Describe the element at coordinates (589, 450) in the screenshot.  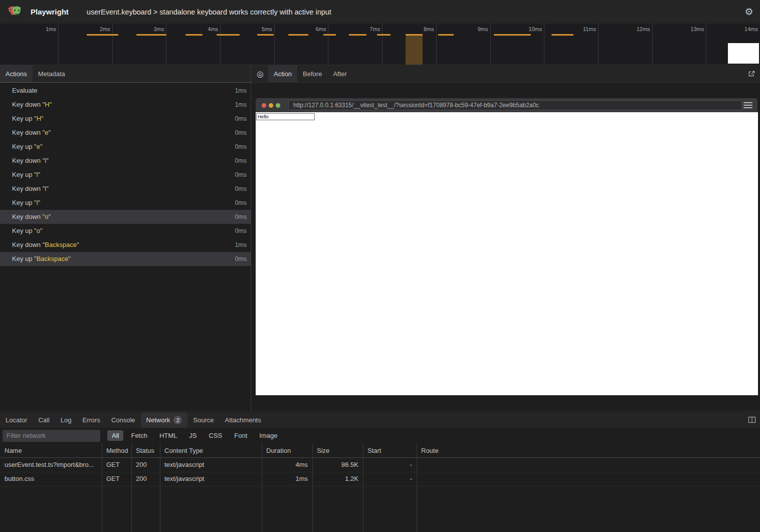
I see `network-column-header: Route` at that location.